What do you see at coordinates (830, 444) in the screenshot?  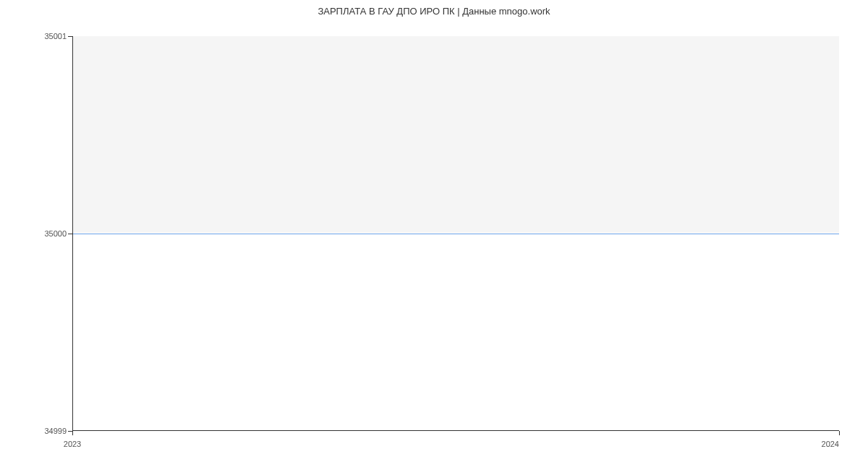 I see `x-tick-label: 2024` at bounding box center [830, 444].